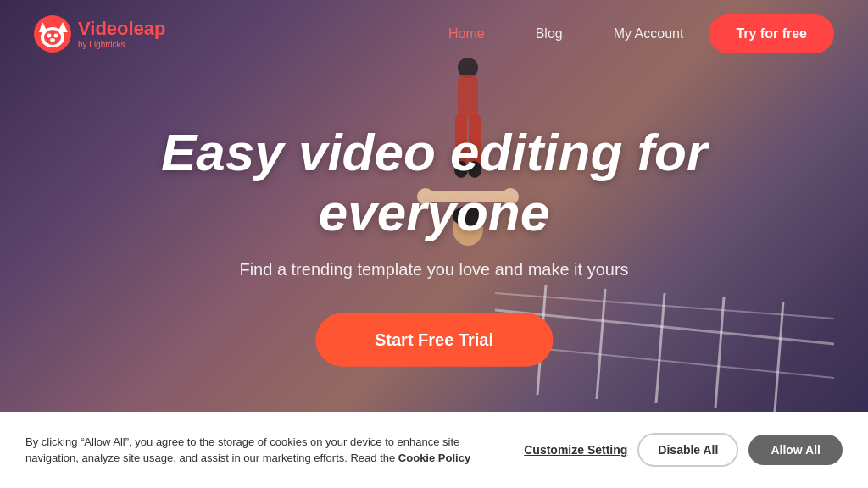 The width and height of the screenshot is (868, 488). What do you see at coordinates (122, 34) in the screenshot?
I see `logo-text: Videoleap by Lightricks` at bounding box center [122, 34].